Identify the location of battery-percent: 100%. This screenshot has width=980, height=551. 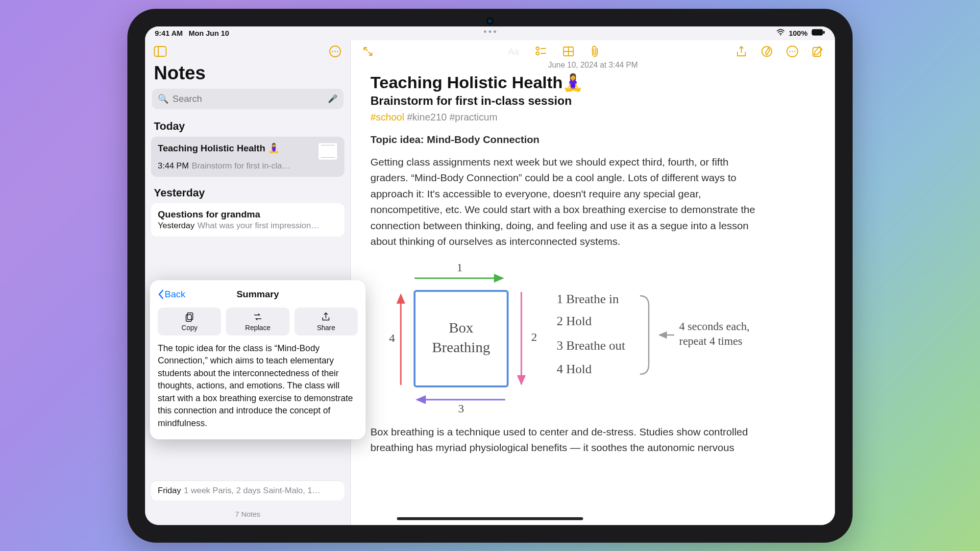
(798, 33).